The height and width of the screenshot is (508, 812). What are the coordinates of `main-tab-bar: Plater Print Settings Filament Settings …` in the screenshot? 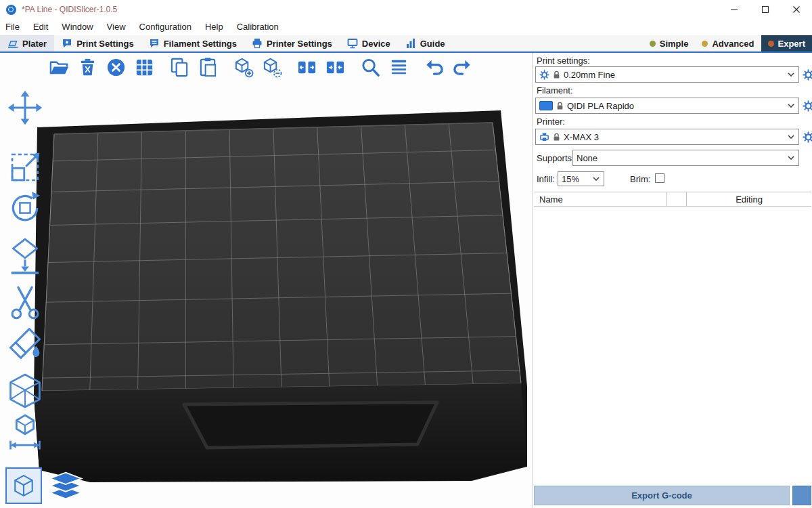 It's located at (406, 44).